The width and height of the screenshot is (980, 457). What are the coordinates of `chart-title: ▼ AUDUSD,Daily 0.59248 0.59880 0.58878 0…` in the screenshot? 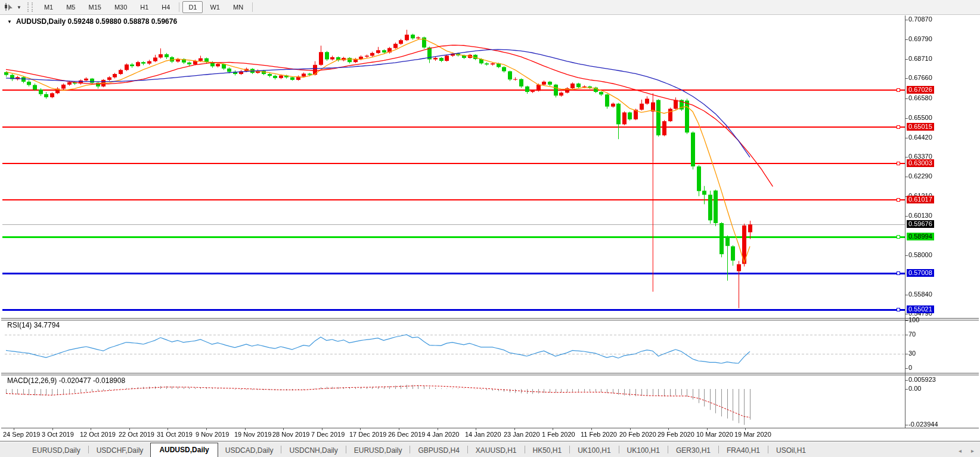 It's located at (92, 21).